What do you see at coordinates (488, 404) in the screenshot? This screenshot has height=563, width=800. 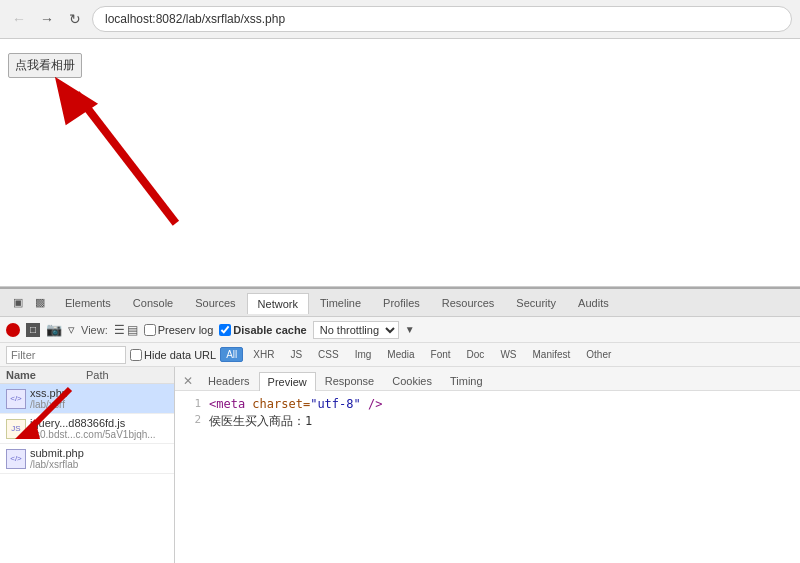 I see `code-line-1: 1 <meta charset="utf-8" />` at bounding box center [488, 404].